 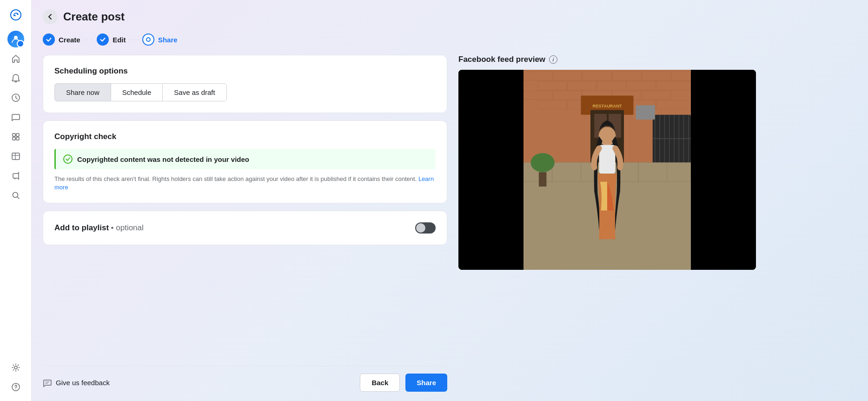 I want to click on step-create: Create, so click(x=61, y=40).